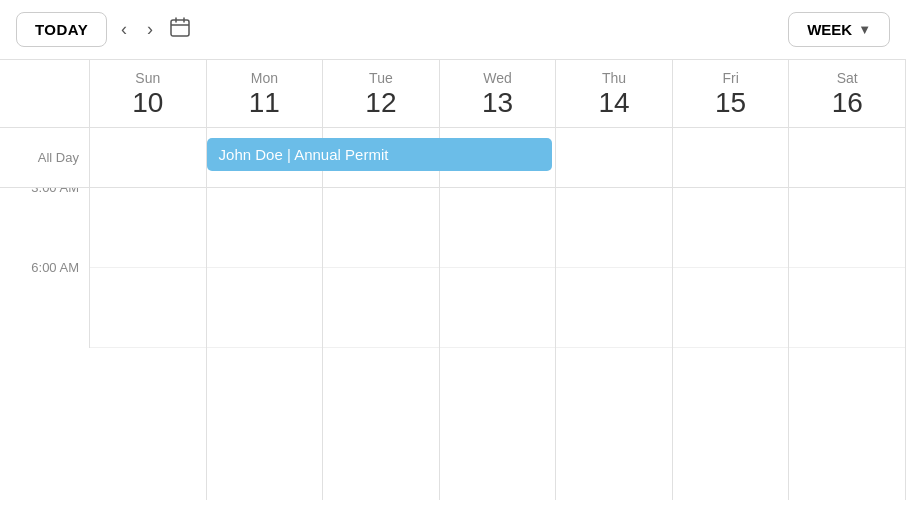 The image size is (906, 508). What do you see at coordinates (848, 94) in the screenshot?
I see `day-header-sat: Sat 16` at bounding box center [848, 94].